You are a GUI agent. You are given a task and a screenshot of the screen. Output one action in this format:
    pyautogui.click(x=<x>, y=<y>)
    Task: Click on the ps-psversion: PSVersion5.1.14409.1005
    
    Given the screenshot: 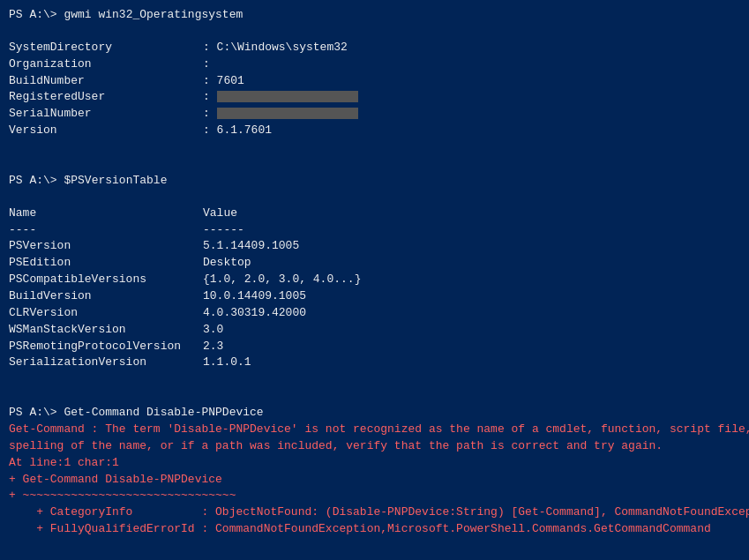 What is the action you would take?
    pyautogui.click(x=374, y=247)
    